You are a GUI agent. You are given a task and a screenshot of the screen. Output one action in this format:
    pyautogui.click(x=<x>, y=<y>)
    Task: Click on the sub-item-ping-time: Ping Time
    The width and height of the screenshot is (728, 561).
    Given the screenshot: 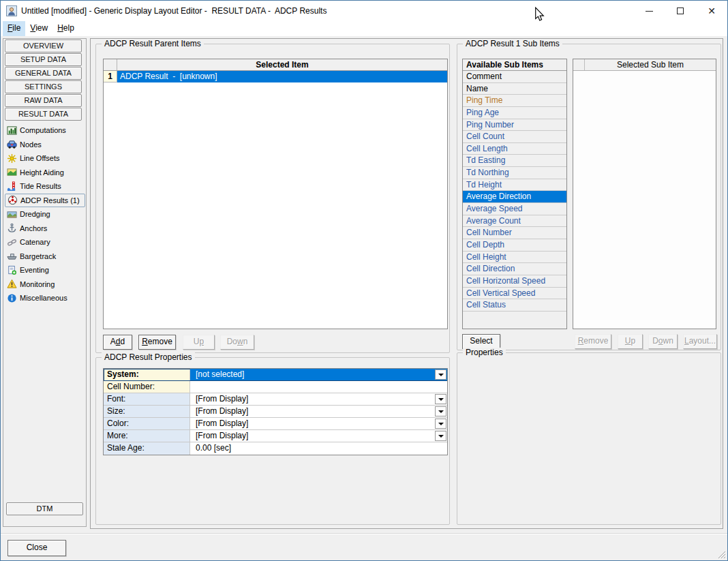 What is the action you would take?
    pyautogui.click(x=515, y=101)
    